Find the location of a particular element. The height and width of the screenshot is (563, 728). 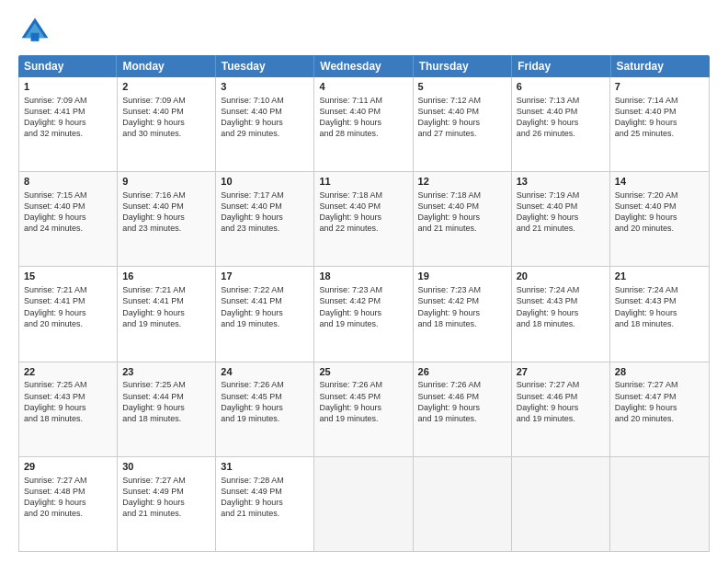

day-info-line: and 25 minutes. is located at coordinates (660, 133).